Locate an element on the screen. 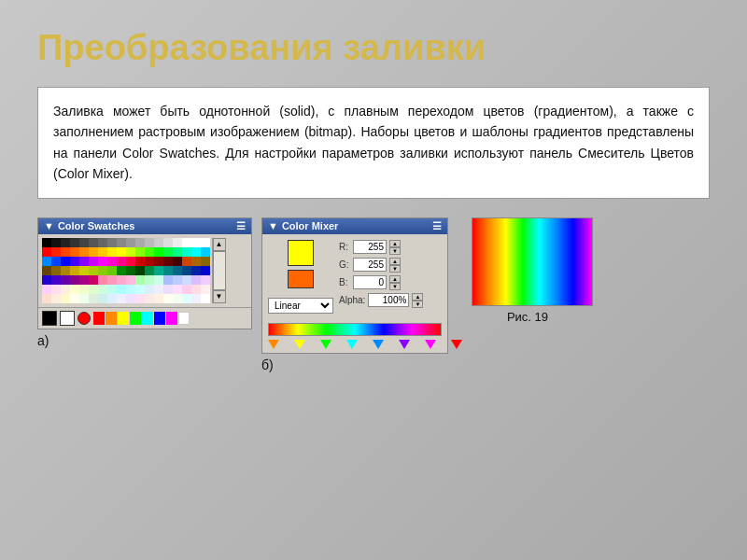 This screenshot has width=747, height=560. mixer-title: Color Mixer is located at coordinates (310, 226).